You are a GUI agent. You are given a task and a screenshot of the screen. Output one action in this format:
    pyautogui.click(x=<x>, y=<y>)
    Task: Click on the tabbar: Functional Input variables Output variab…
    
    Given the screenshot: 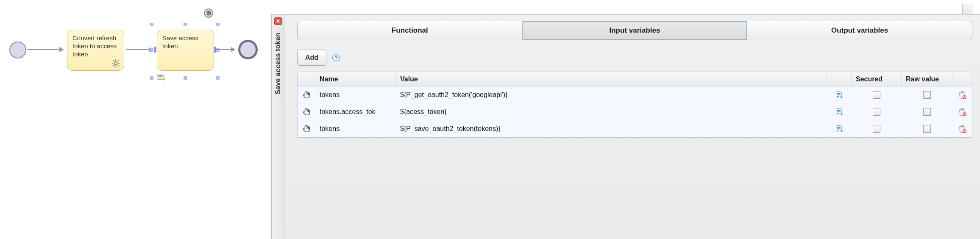 What is the action you would take?
    pyautogui.click(x=635, y=31)
    